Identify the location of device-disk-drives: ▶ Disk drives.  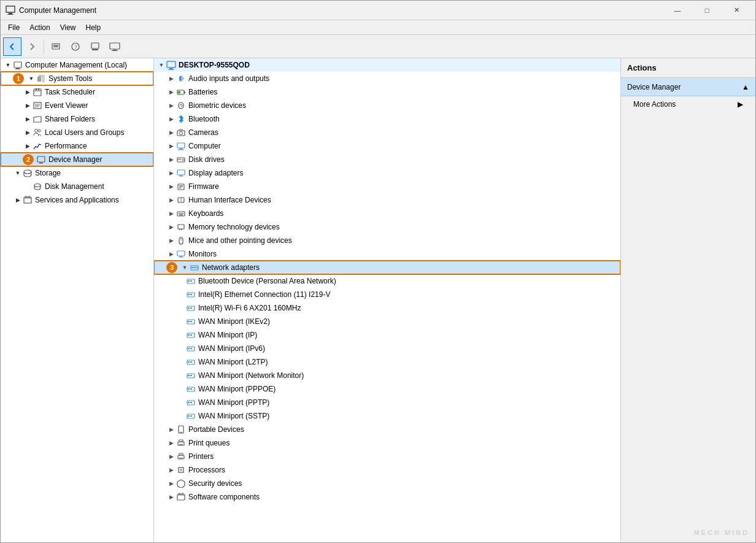
(387, 160).